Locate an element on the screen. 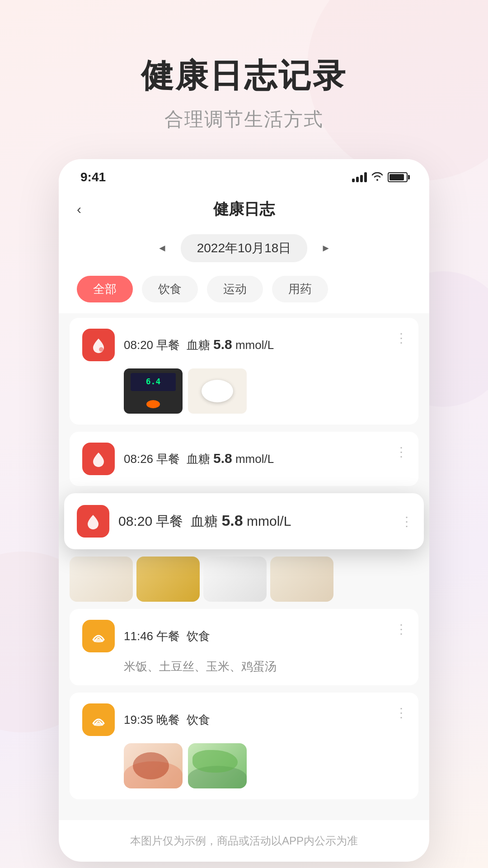  filter-tab-medicine: 用药 is located at coordinates (300, 289).